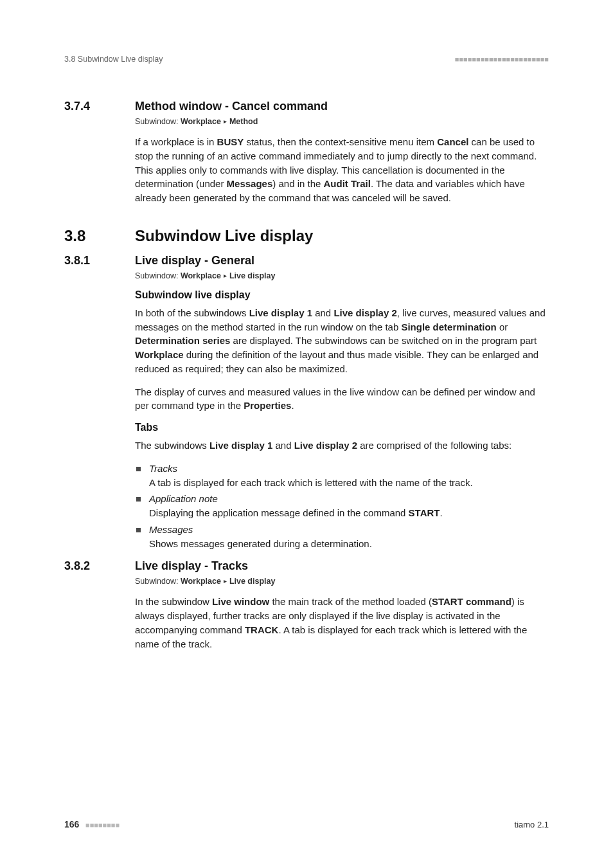  I want to click on text: during the definition of the layout and …, so click(337, 361).